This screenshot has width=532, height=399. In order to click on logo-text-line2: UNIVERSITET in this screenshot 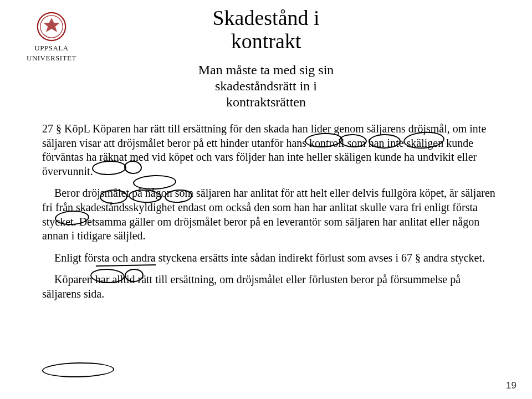, I will do `click(52, 58)`.